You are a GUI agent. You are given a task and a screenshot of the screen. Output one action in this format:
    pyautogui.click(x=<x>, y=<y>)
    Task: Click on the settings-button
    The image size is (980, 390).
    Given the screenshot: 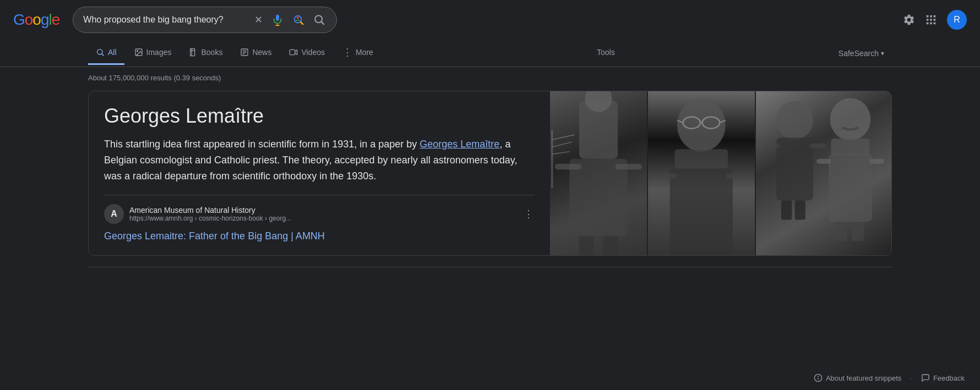 What is the action you would take?
    pyautogui.click(x=909, y=20)
    